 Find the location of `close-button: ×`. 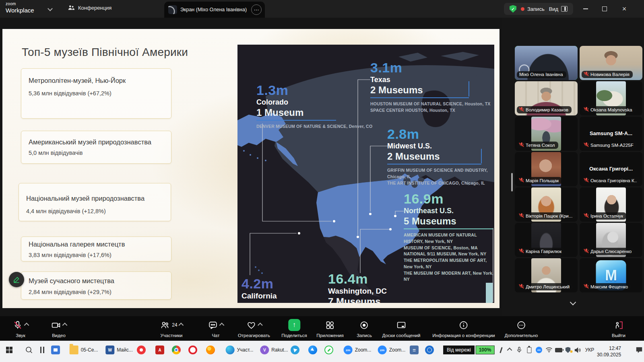

close-button: × is located at coordinates (624, 9).